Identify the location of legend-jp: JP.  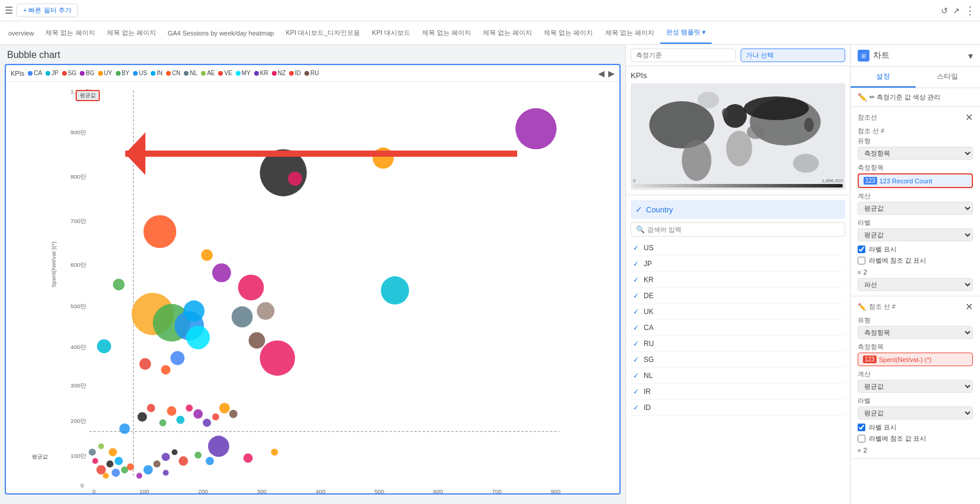
(52, 73).